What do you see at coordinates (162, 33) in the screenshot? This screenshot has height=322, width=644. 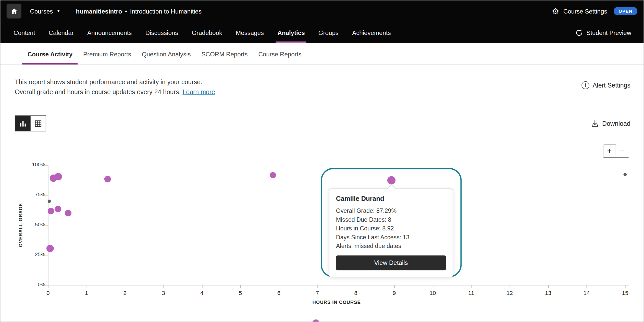 I see `nav-tab-label: Discussions` at bounding box center [162, 33].